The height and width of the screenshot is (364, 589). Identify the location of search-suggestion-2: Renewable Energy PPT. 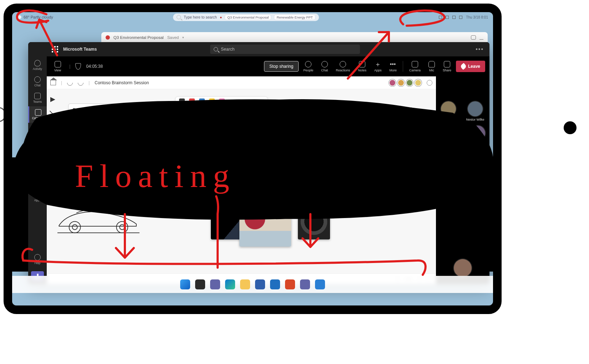
(295, 17).